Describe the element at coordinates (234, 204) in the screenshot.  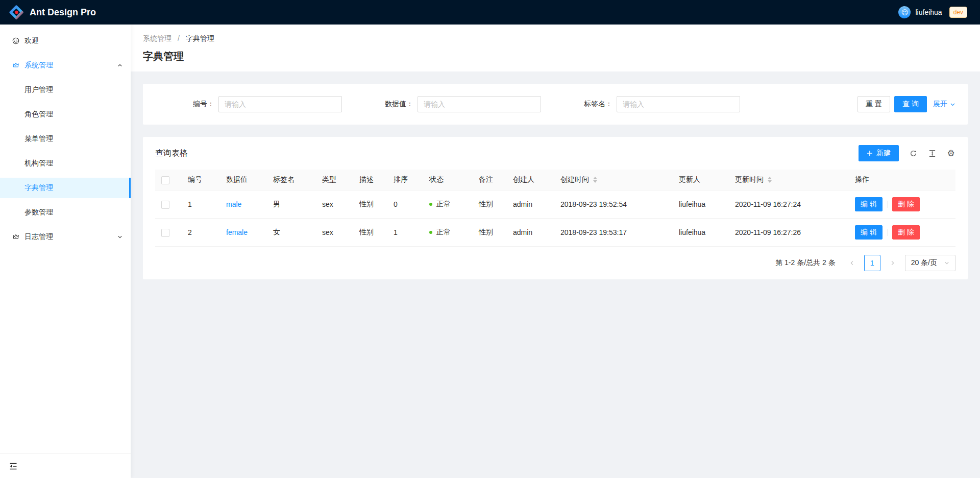
I see `dict-value-link: male` at that location.